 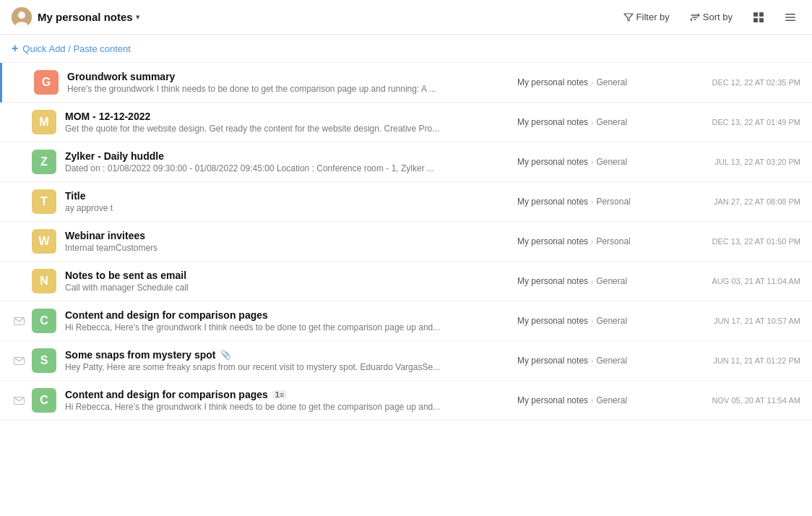 What do you see at coordinates (44, 361) in the screenshot?
I see `note-avatar: S` at bounding box center [44, 361].